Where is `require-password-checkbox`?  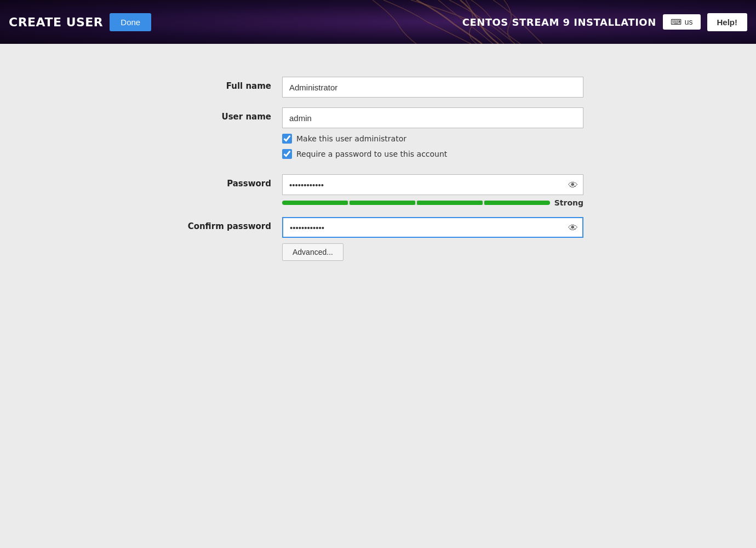
require-password-checkbox is located at coordinates (287, 154).